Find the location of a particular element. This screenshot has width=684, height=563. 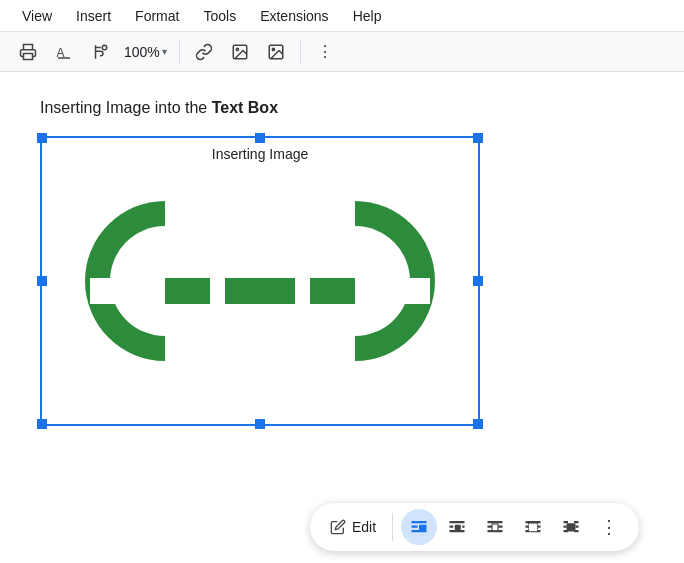

zoom-dropdown-icon: ▾ is located at coordinates (164, 52).